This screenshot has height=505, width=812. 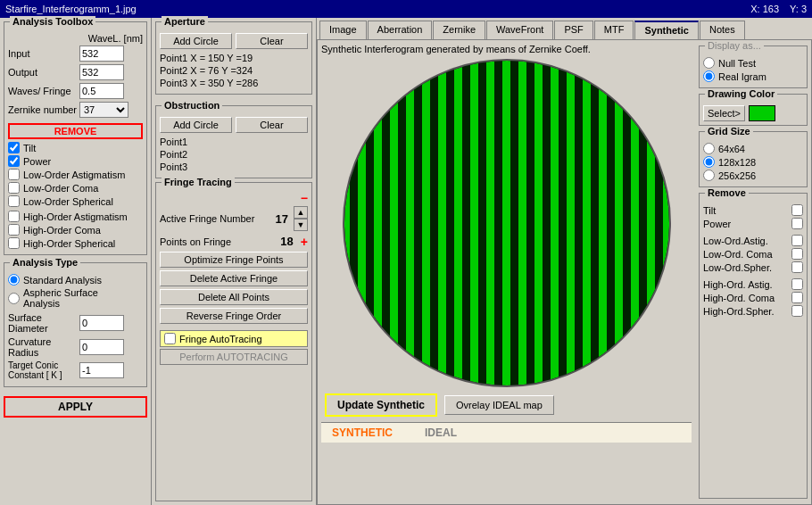 I want to click on low-coma-checkbox, so click(x=14, y=187).